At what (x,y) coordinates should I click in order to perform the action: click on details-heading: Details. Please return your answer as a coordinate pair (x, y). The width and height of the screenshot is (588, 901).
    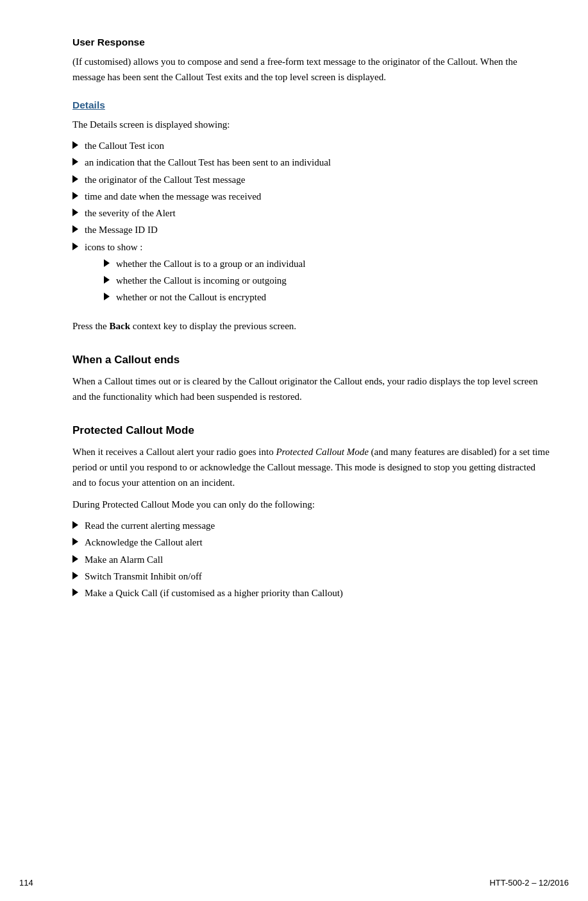
    Looking at the image, I should click on (311, 105).